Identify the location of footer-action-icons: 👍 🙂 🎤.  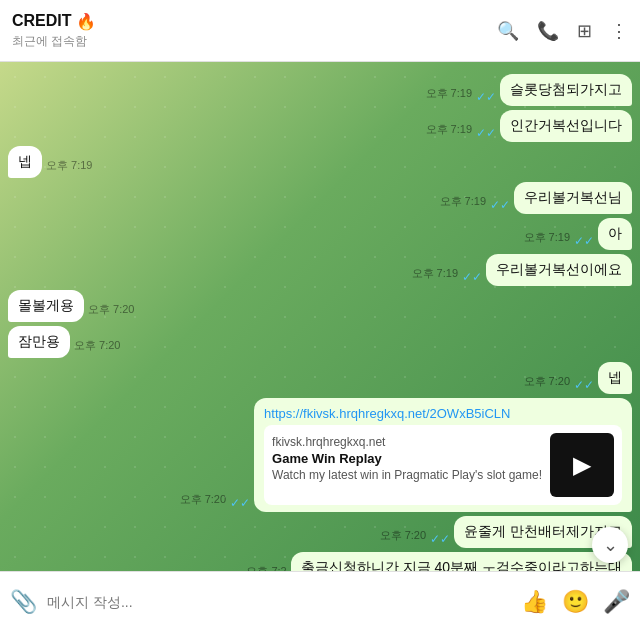
(576, 602).